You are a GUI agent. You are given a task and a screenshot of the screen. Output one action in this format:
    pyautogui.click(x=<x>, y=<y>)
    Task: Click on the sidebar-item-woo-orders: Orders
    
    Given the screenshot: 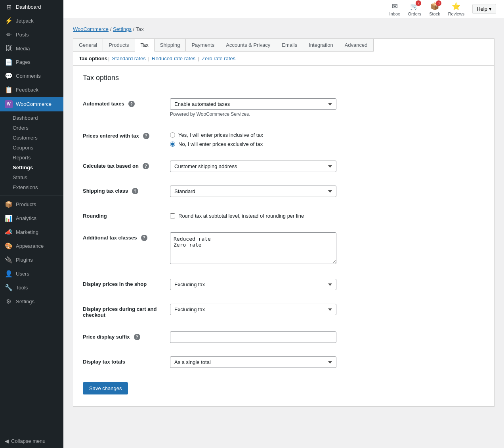 What is the action you would take?
    pyautogui.click(x=32, y=128)
    